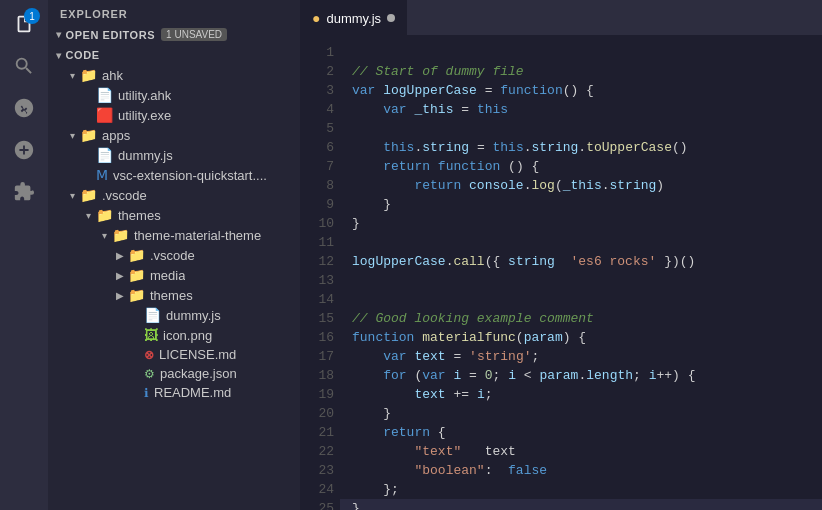 This screenshot has height=510, width=822. What do you see at coordinates (174, 374) in the screenshot?
I see `tree-item-package-json: ⚙ package.json` at bounding box center [174, 374].